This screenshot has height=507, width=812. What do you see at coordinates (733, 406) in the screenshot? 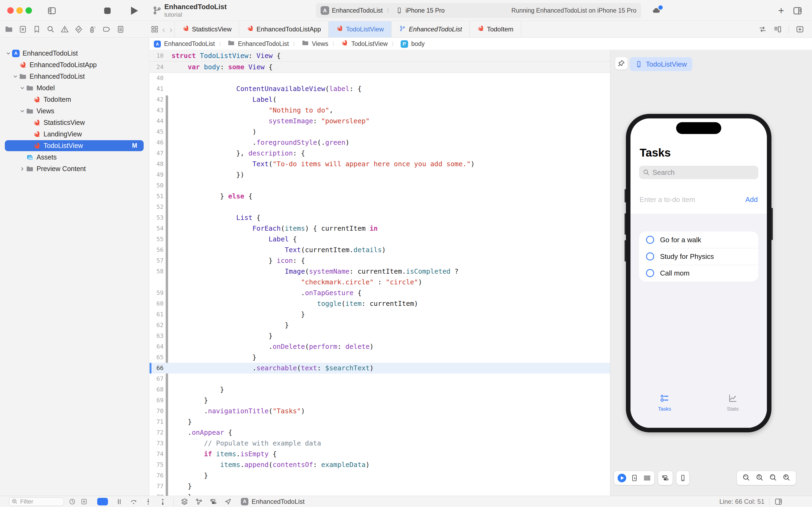
I see `app-tab-stats: Stats` at bounding box center [733, 406].